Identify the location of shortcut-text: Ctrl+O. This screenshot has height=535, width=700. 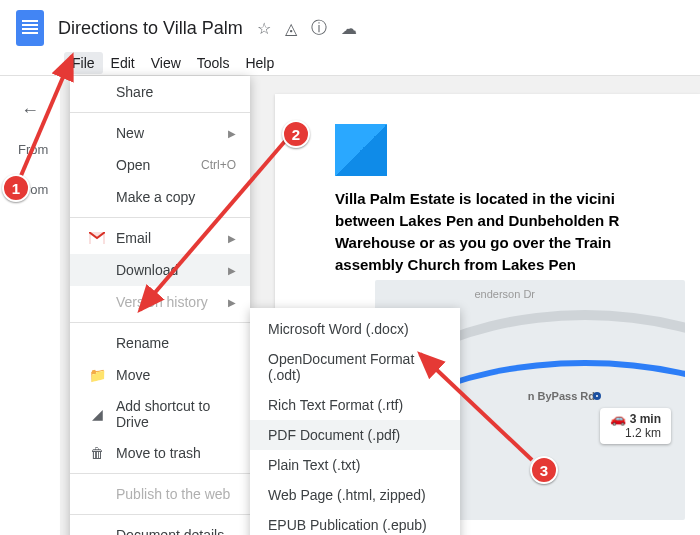
(218, 165).